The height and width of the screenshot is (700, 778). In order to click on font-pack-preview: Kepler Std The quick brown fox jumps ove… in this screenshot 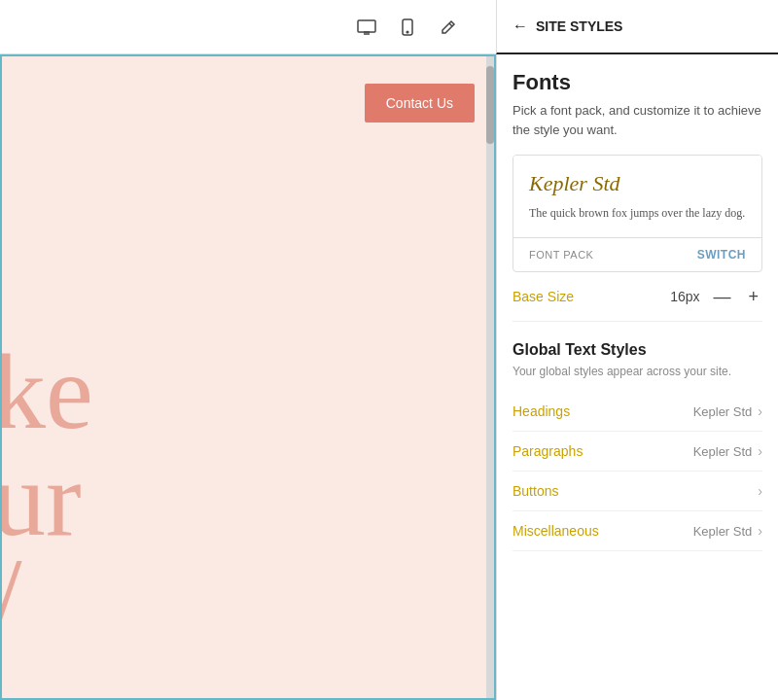, I will do `click(638, 196)`.